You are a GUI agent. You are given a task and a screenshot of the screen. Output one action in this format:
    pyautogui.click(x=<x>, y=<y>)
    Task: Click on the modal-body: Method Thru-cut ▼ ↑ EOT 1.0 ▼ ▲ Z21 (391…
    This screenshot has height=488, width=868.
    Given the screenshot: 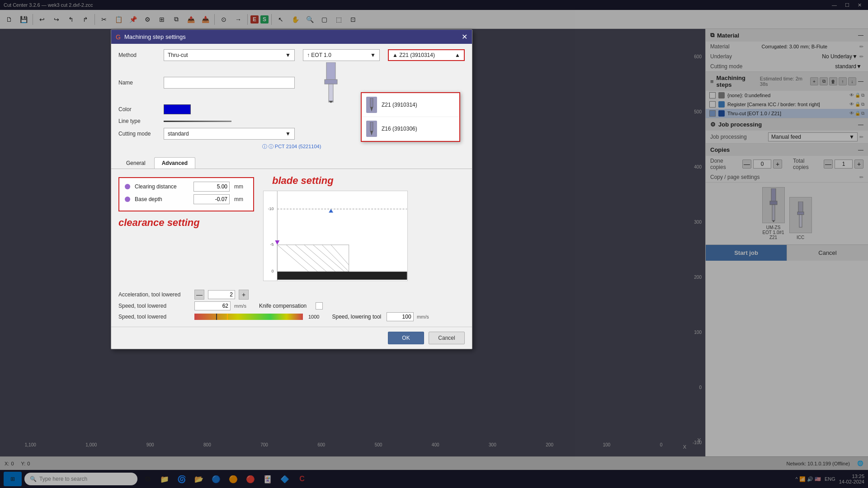 What is the action you would take?
    pyautogui.click(x=292, y=100)
    